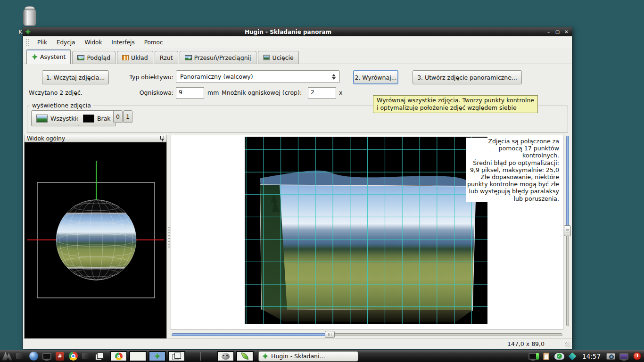 This screenshot has width=644, height=362. Describe the element at coordinates (73, 356) in the screenshot. I see `chrome-icon` at that location.